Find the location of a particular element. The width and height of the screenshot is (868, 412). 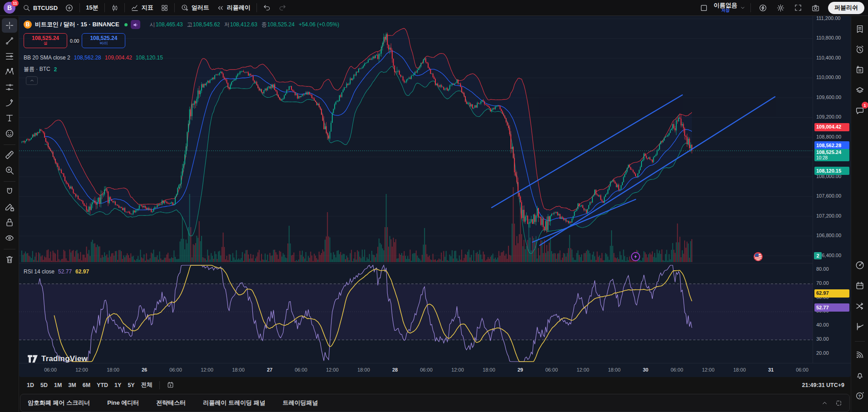

replay-rewind-icon is located at coordinates (221, 8).